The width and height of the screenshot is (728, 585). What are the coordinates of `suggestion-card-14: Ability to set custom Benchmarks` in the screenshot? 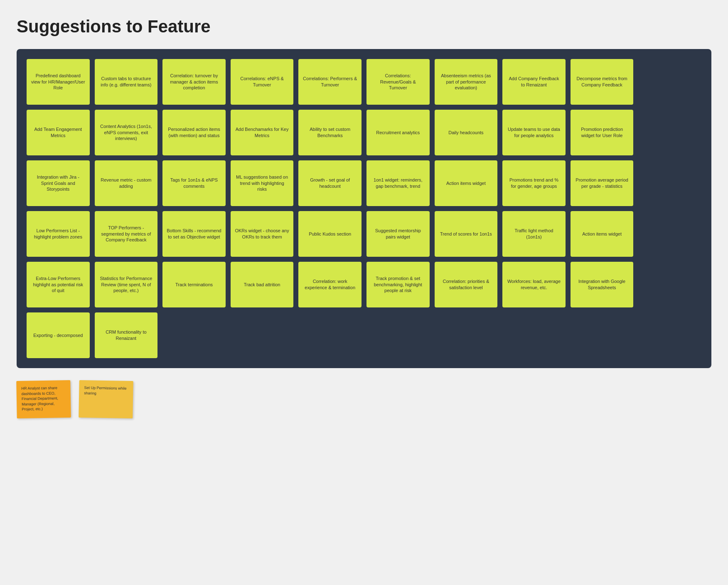 It's located at (330, 133).